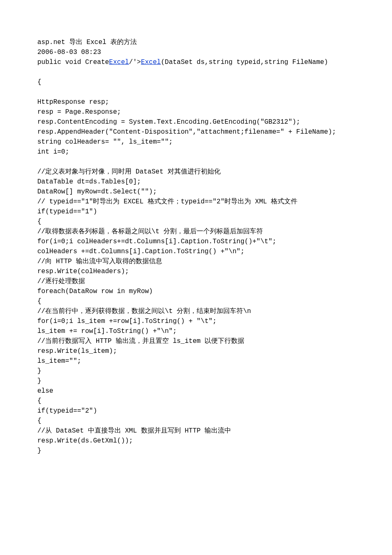  I want to click on code-comment: //在当前行中，逐列获得数据，数据之间以\t 分割，结束时加回车符\n, so click(144, 311).